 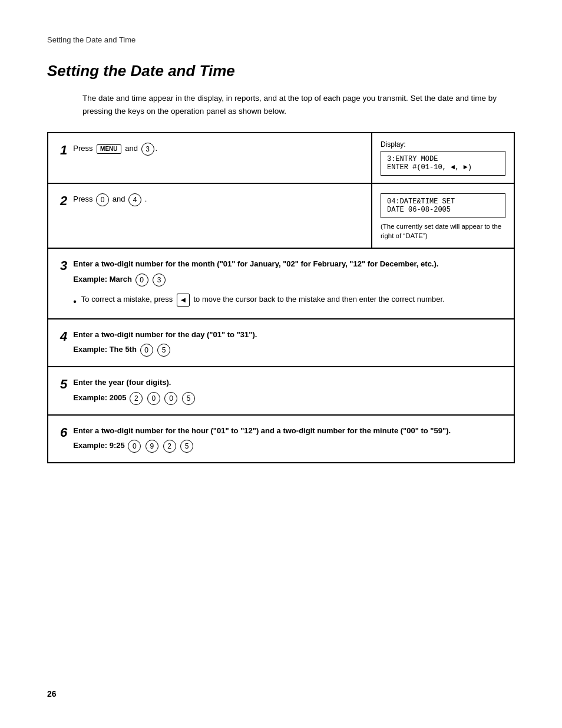 I want to click on step-5-example-label: Example: 2005, so click(x=100, y=397).